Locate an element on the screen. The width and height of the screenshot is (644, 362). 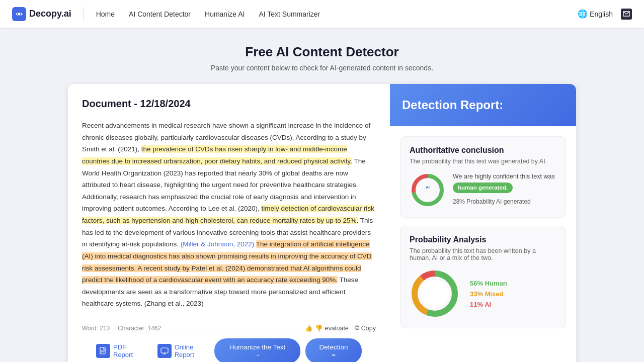
nav-divider is located at coordinates (84, 14).